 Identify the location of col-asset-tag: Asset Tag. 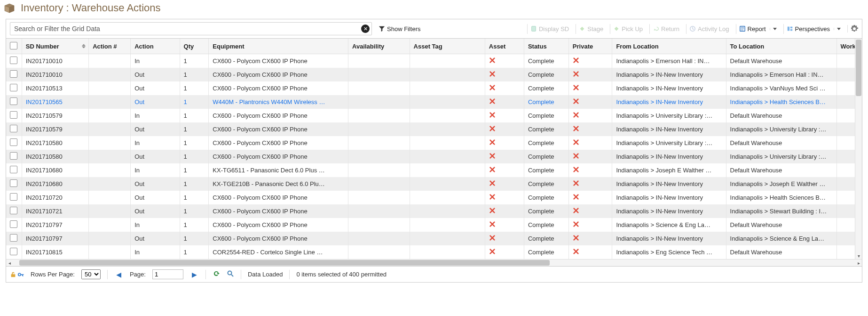
(447, 46).